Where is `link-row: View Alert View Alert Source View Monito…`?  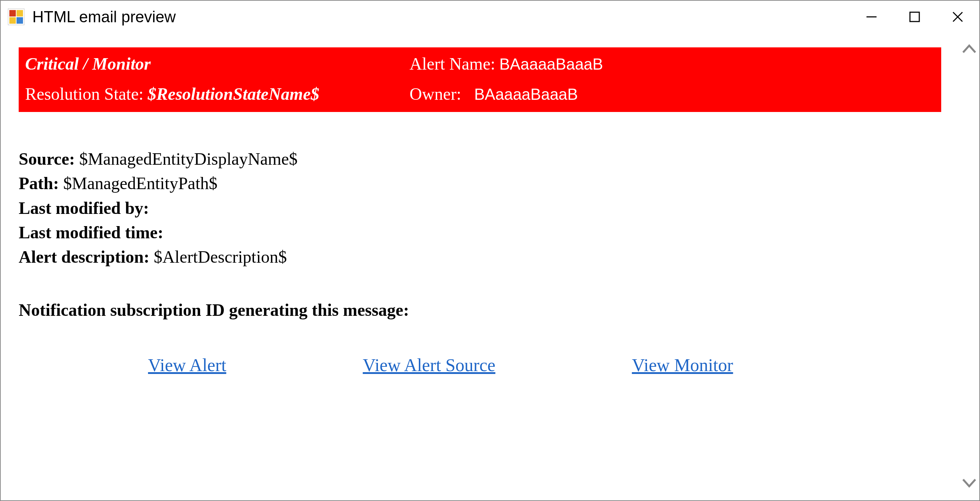 link-row: View Alert View Alert Source View Monito… is located at coordinates (480, 365).